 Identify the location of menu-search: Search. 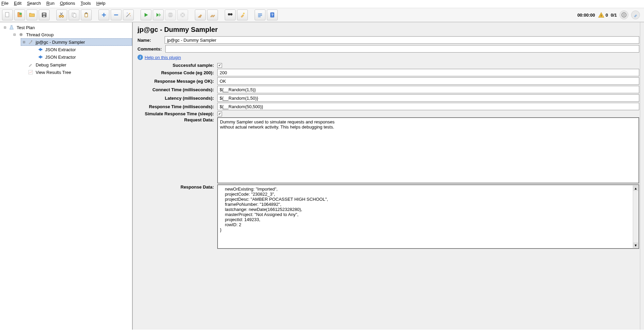
(34, 3).